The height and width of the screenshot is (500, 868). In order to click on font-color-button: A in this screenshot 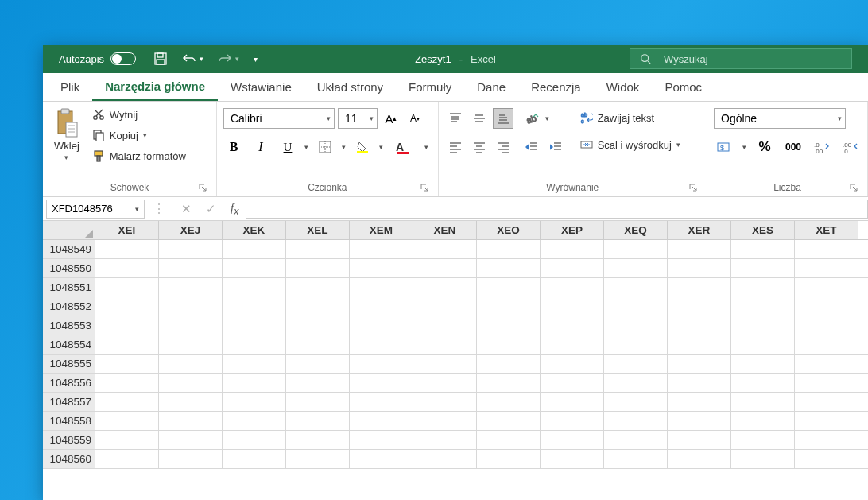, I will do `click(400, 147)`.